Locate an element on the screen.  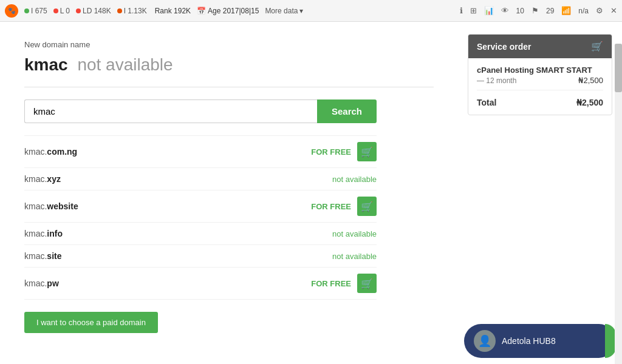
calendar-icon: 📅 is located at coordinates (202, 11).